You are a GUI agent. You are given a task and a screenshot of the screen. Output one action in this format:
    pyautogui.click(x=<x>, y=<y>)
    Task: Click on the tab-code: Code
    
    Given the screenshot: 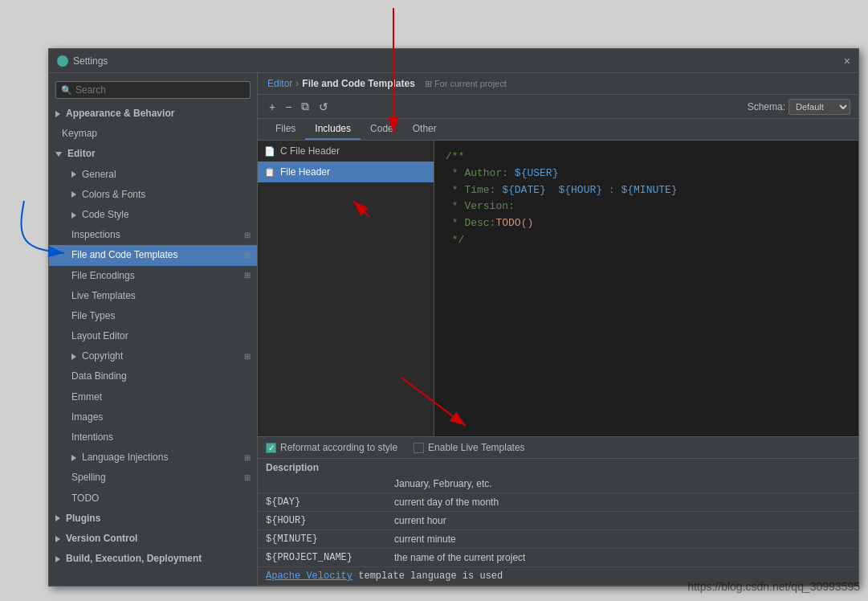 What is the action you would take?
    pyautogui.click(x=382, y=129)
    